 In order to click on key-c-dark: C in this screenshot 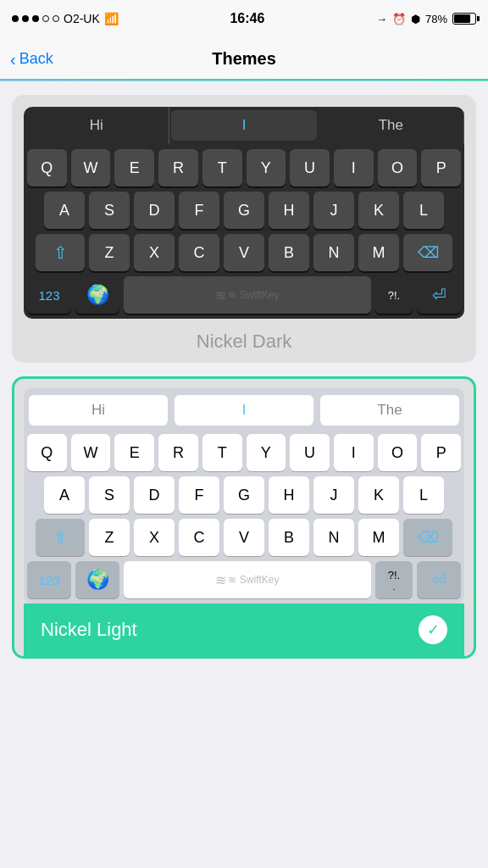, I will do `click(199, 253)`.